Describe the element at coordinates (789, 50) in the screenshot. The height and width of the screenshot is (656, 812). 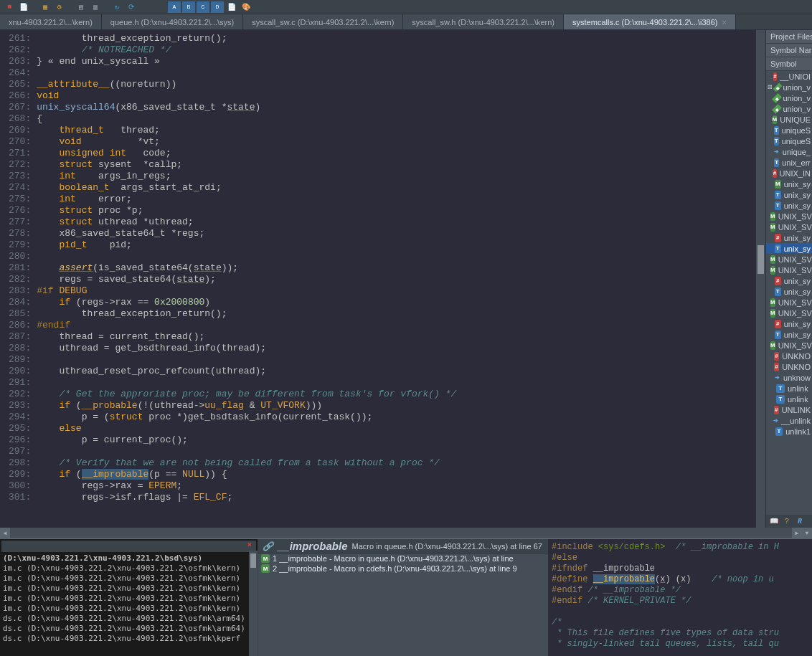
I see `symbol-header-name: Symbol Nar` at that location.